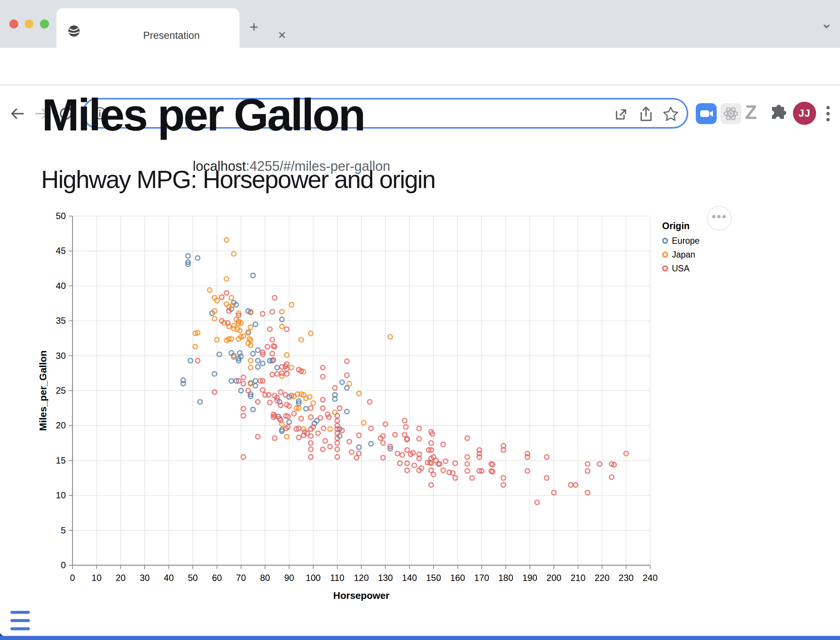 This screenshot has height=640, width=840. Describe the element at coordinates (61, 321) in the screenshot. I see `y-tick-label: 35` at that location.